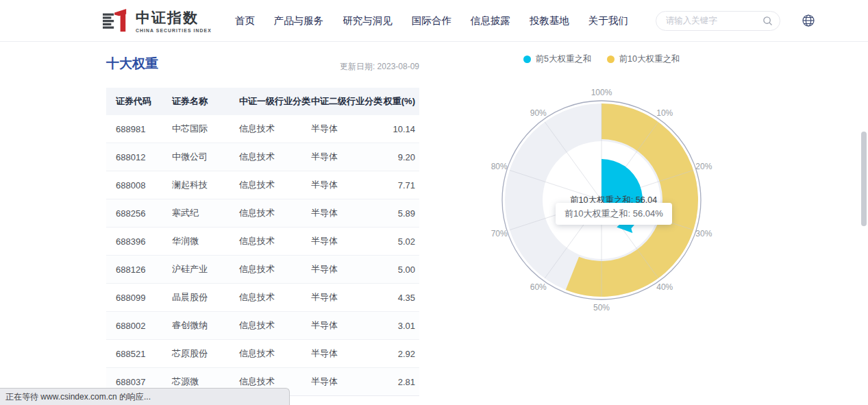  Describe the element at coordinates (134, 185) in the screenshot. I see `table-cell: 688008` at that location.